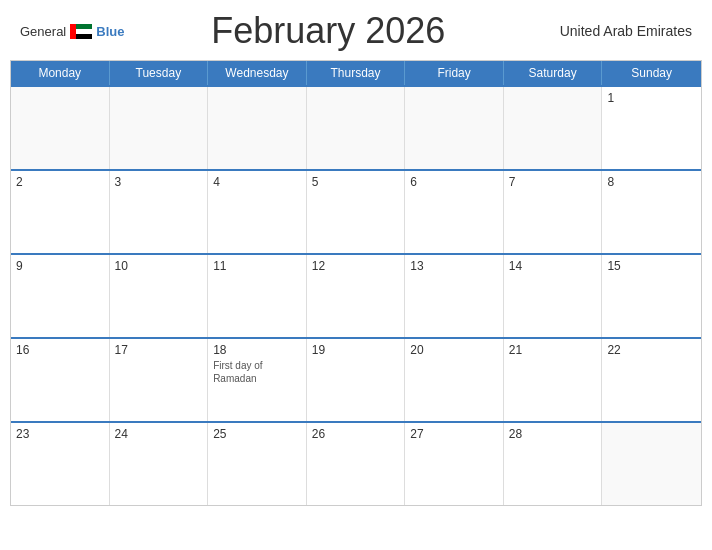 This screenshot has width=712, height=550. What do you see at coordinates (652, 380) in the screenshot?
I see `day-cell: 22` at bounding box center [652, 380].